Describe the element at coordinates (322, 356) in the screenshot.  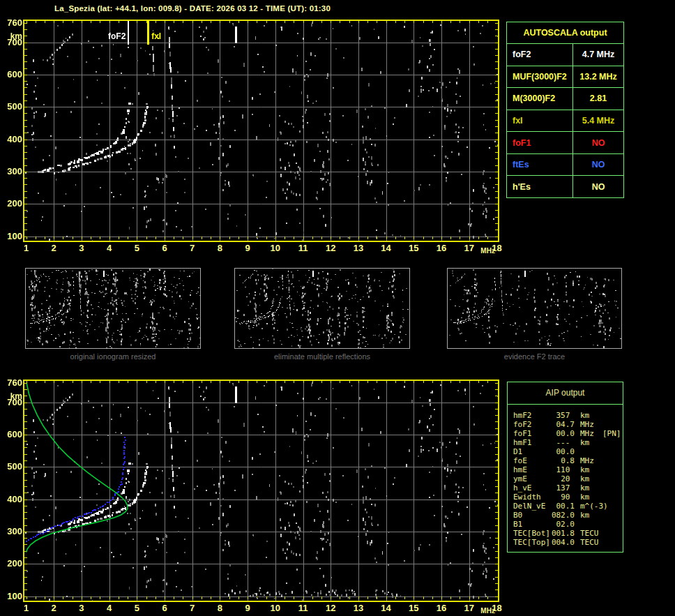
I see `thumbnail-caption: eliminate multiple reflections` at that location.